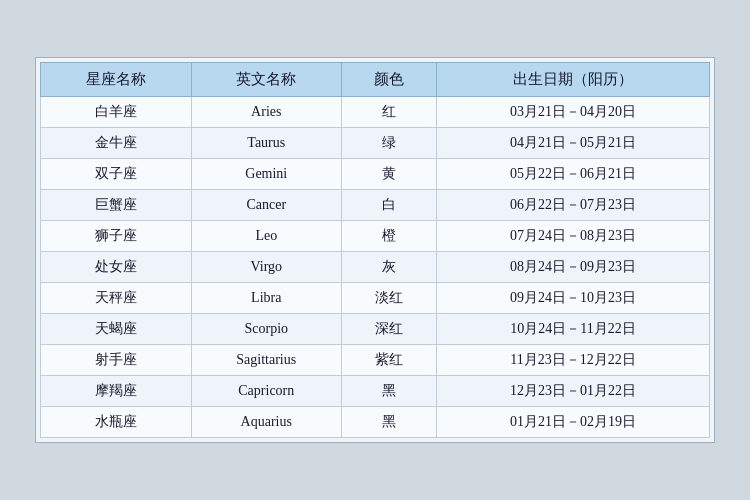 The height and width of the screenshot is (500, 750). Describe the element at coordinates (376, 206) in the screenshot. I see `table-row: 巨蟹座Cancer白06月22日－07月23日` at that location.